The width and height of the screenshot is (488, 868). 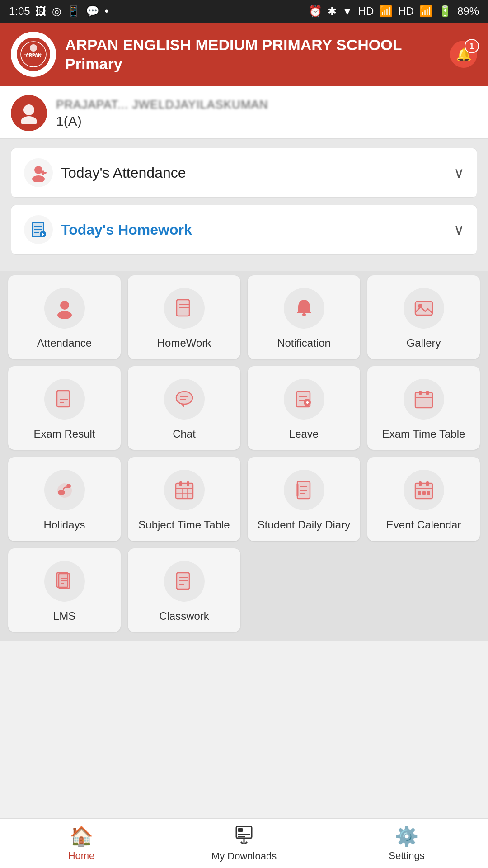 What do you see at coordinates (406, 11) in the screenshot?
I see `signal-hd-2: HD` at bounding box center [406, 11].